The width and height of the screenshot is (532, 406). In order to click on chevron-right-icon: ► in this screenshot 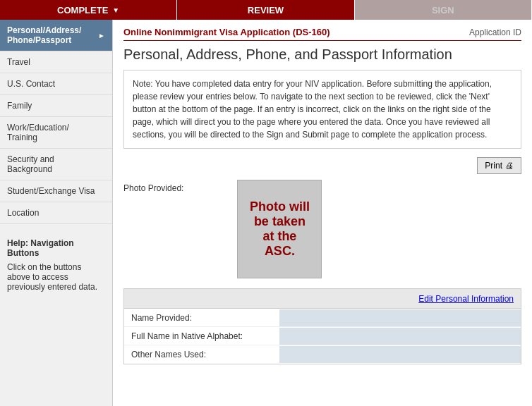, I will do `click(102, 35)`.